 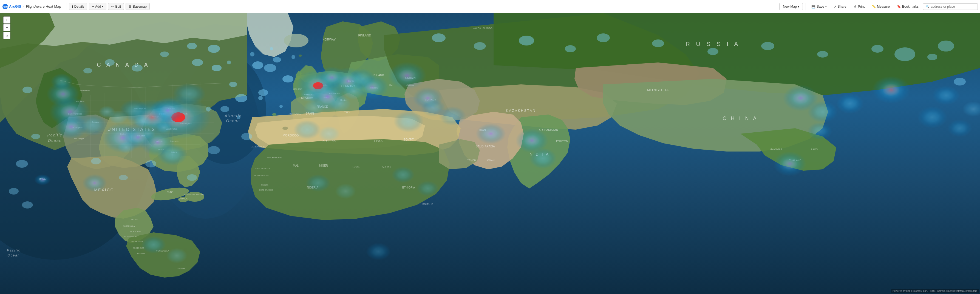 What do you see at coordinates (356, 167) in the screenshot?
I see `svg-text: CHAD` at bounding box center [356, 167].